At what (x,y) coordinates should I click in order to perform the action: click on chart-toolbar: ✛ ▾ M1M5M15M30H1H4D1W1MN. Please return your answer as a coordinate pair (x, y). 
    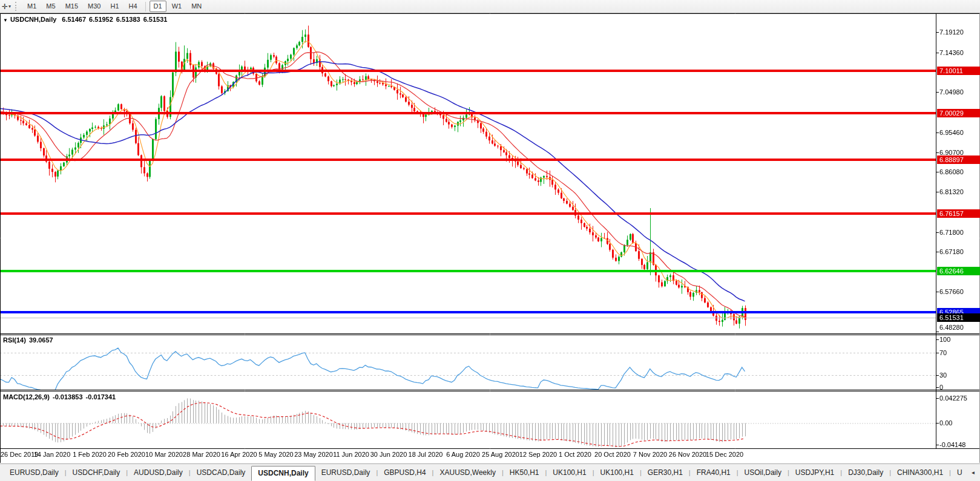
    Looking at the image, I should click on (490, 7).